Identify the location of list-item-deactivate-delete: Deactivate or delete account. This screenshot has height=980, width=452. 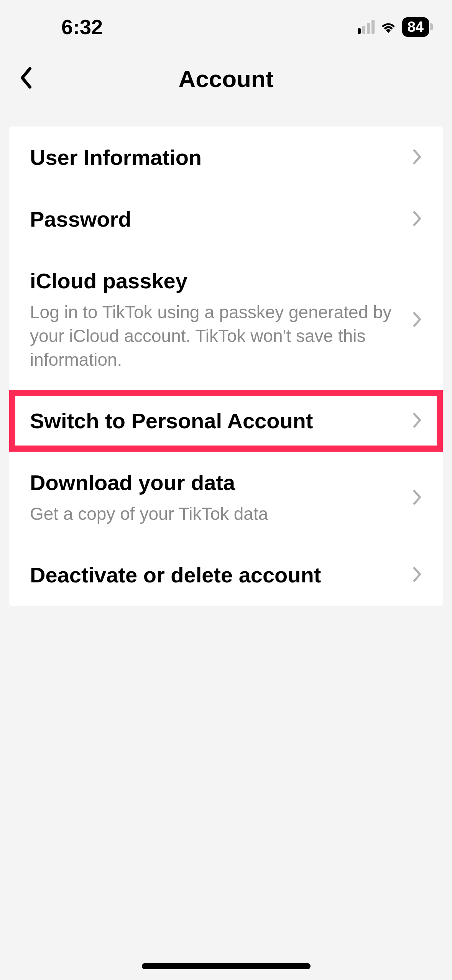
(226, 575).